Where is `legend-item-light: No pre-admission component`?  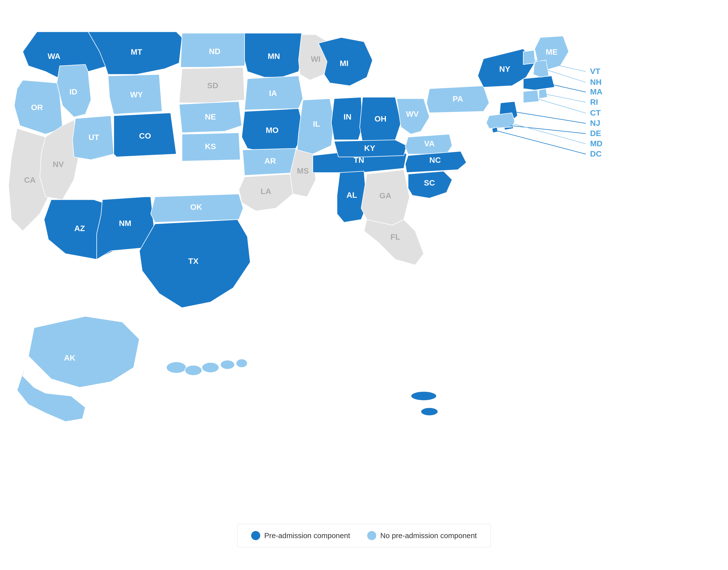 legend-item-light: No pre-admission component is located at coordinates (422, 535).